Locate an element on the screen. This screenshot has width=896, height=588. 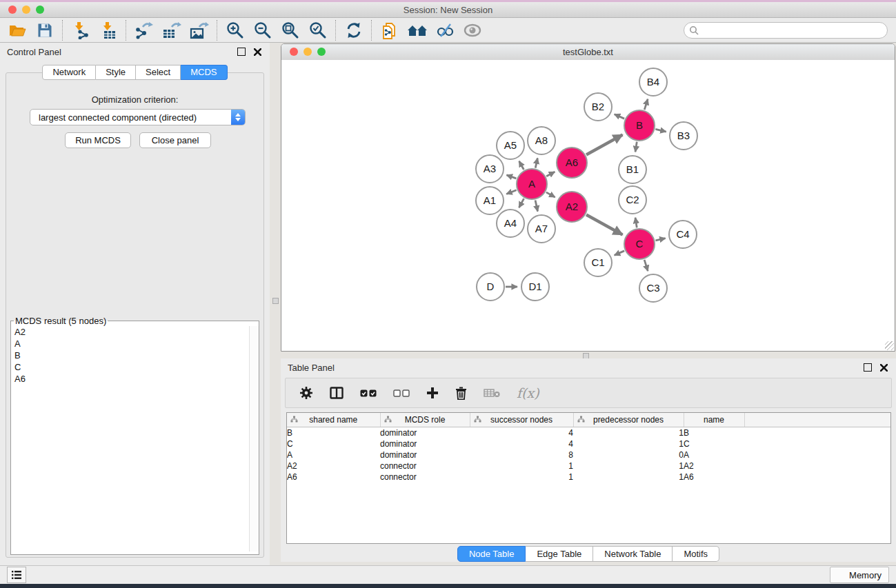
resize-grip is located at coordinates (890, 346).